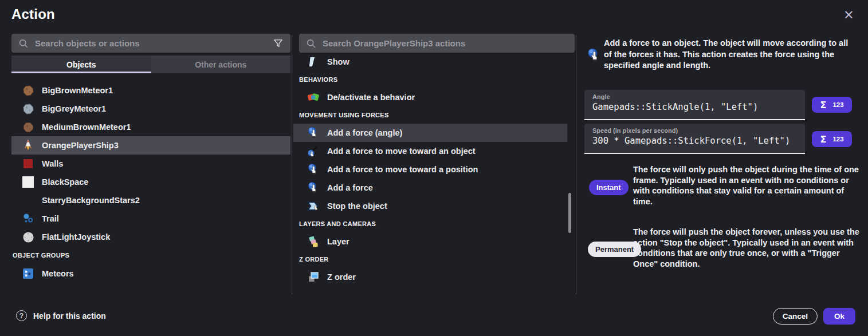 This screenshot has height=336, width=868. Describe the element at coordinates (28, 219) in the screenshot. I see `trail-icon` at that location.